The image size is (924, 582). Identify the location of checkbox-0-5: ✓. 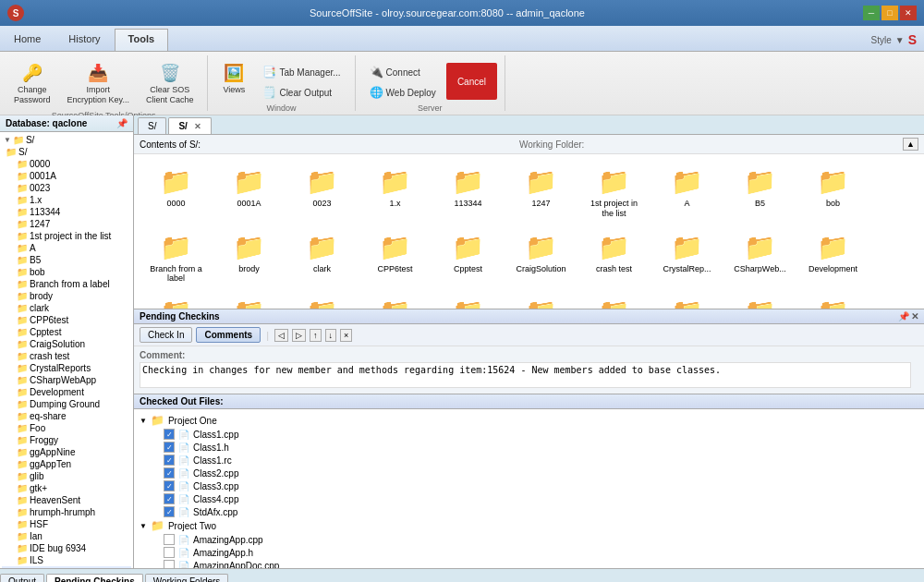
(169, 499).